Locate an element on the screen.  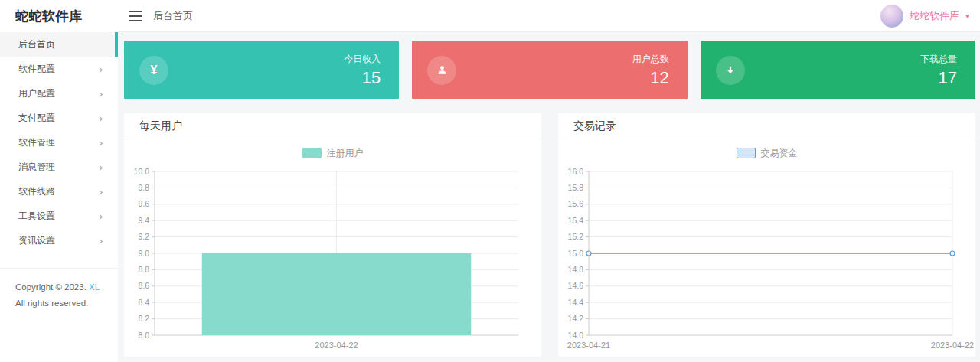
stat-value: 12 is located at coordinates (651, 78).